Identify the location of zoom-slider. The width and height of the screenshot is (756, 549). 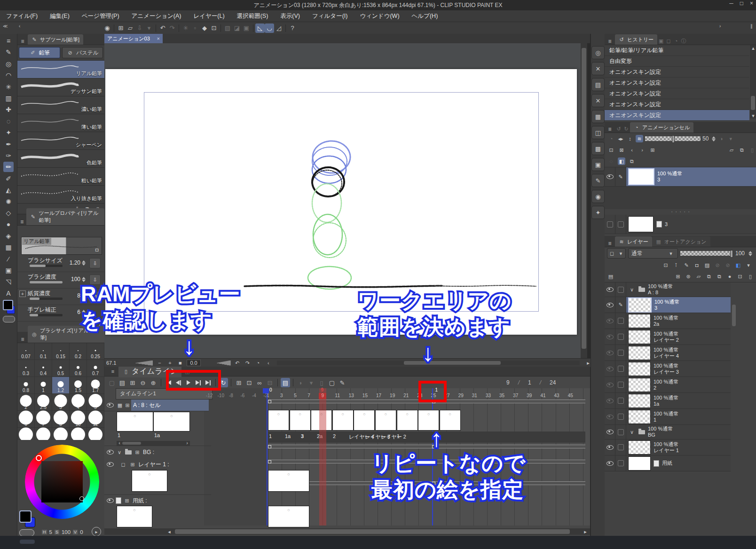
(136, 363).